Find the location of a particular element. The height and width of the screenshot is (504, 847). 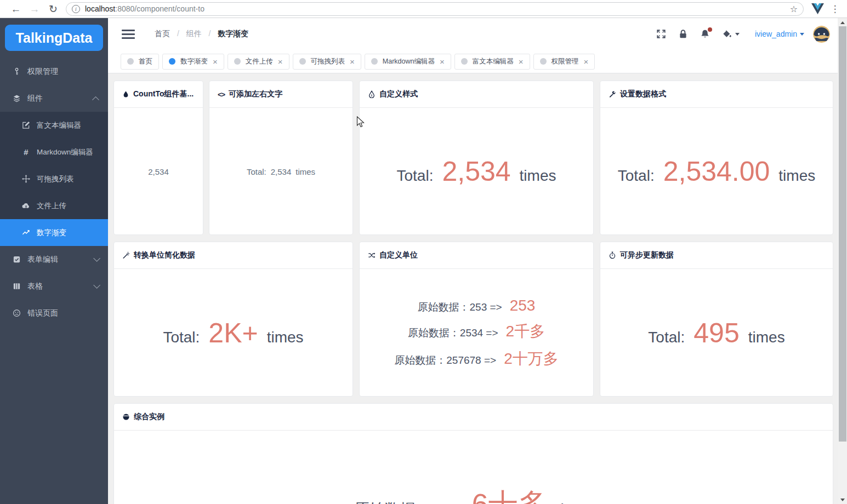

breadcrumb: 首页 / 组件 / 数字渐变 is located at coordinates (202, 34).